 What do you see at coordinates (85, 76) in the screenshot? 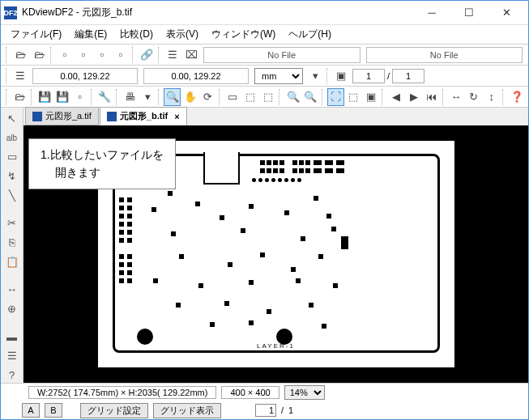
I see `coord-display-1: 0.00, 129.22` at bounding box center [85, 76].